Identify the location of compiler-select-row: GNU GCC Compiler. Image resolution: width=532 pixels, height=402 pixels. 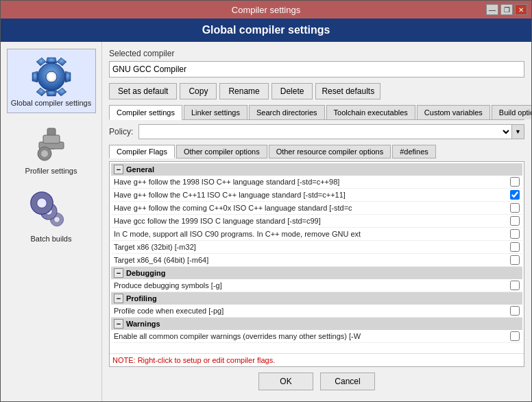
(317, 69).